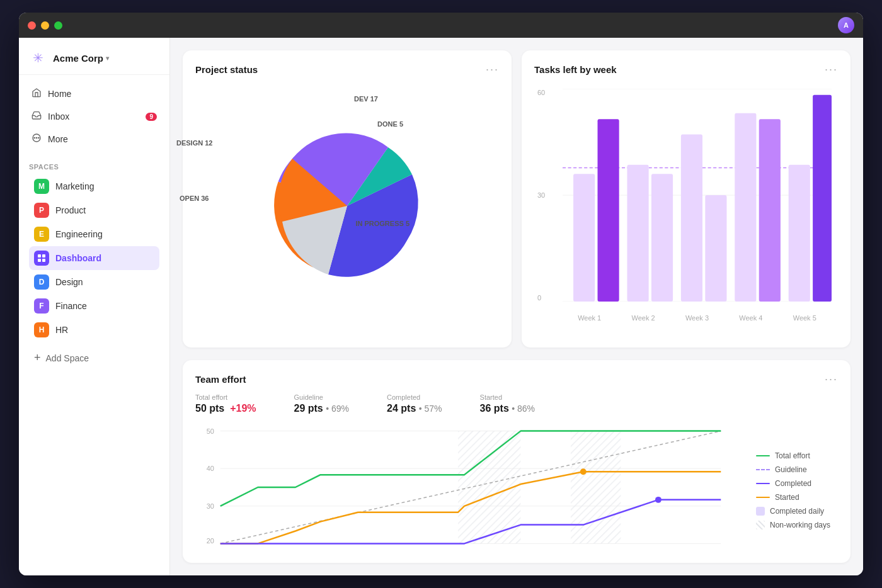 This screenshot has height=588, width=882. Describe the element at coordinates (94, 330) in the screenshot. I see `sidebar-item-hr: H HR` at that location.